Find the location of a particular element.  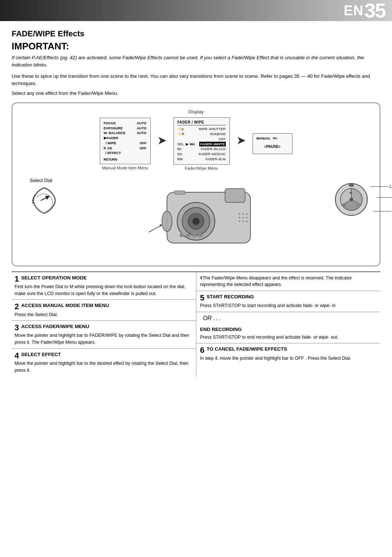

step-3: 3 ACCESS FADER/WIPE MENU Move the pointe… is located at coordinates (104, 335).